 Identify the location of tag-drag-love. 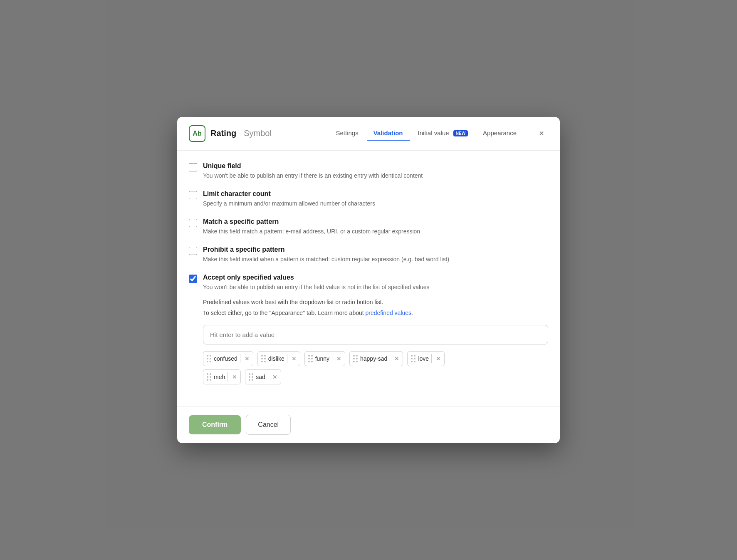
(413, 359).